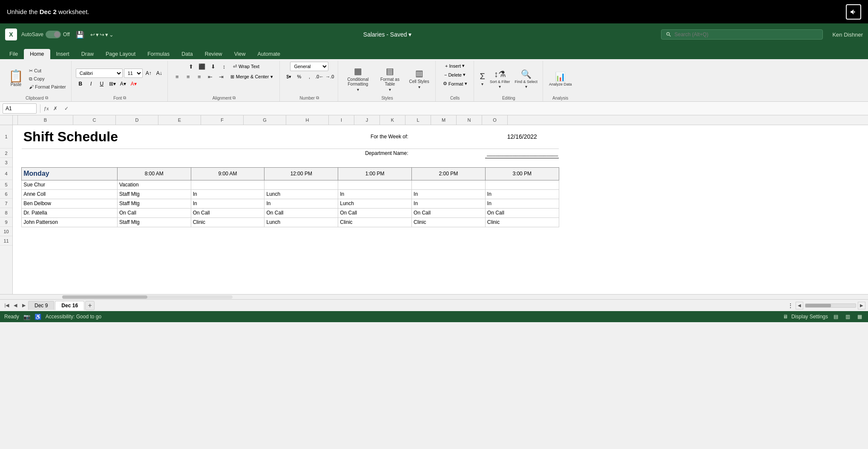 The width and height of the screenshot is (868, 449). What do you see at coordinates (6, 185) in the screenshot?
I see `row-header-5: 5` at bounding box center [6, 185].